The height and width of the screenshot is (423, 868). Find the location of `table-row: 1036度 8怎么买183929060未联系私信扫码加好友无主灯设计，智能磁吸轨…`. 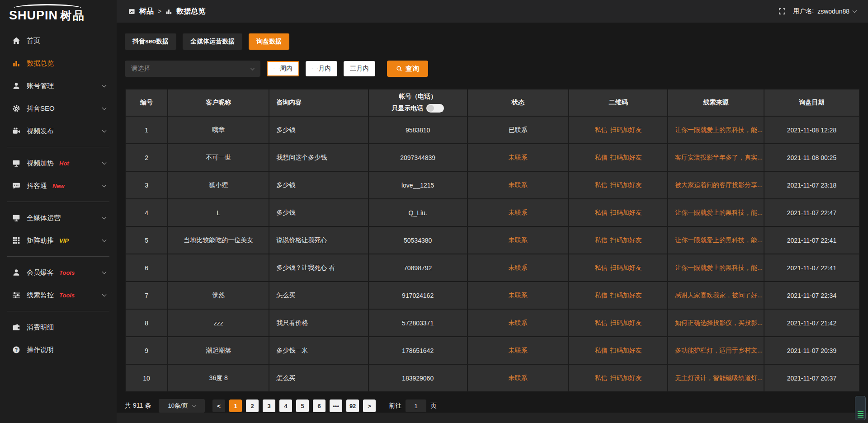

table-row: 1036度 8怎么买183929060未联系私信扫码加好友无主灯设计，智能磁吸轨… is located at coordinates (492, 378).